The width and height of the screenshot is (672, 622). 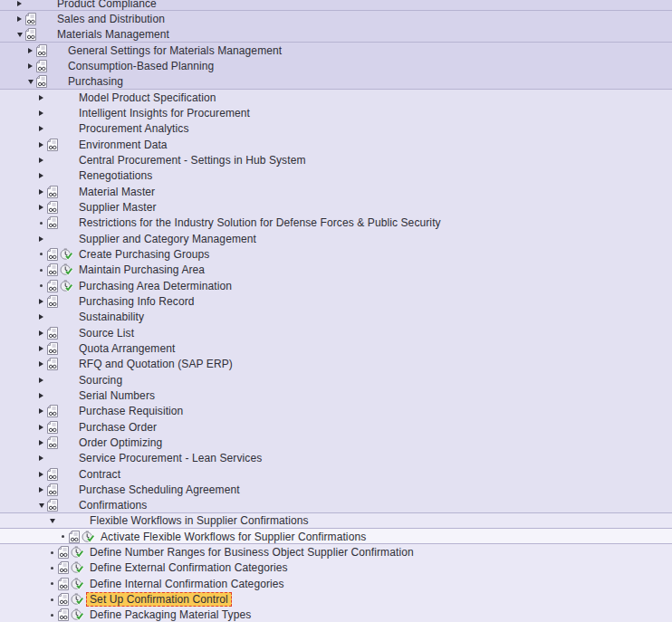 I want to click on tree-node-label: Create Purchasing Groups, so click(x=144, y=254).